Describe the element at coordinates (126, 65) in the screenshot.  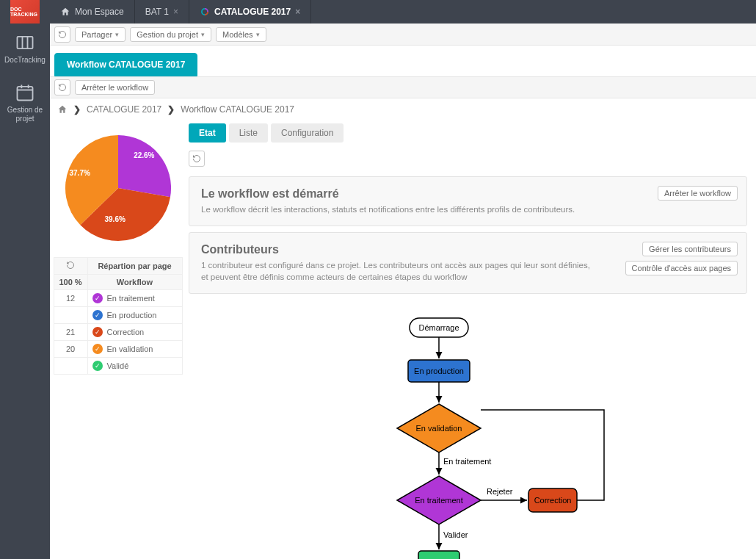
I see `workflow-section-tab: Workflow CATALOGUE 2017` at that location.